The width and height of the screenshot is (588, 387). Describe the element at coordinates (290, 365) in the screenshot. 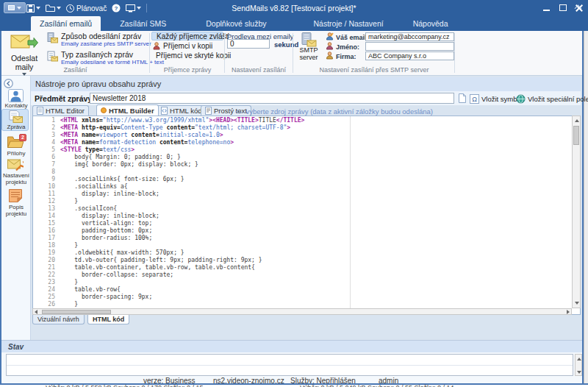

I see `status-log-list` at that location.